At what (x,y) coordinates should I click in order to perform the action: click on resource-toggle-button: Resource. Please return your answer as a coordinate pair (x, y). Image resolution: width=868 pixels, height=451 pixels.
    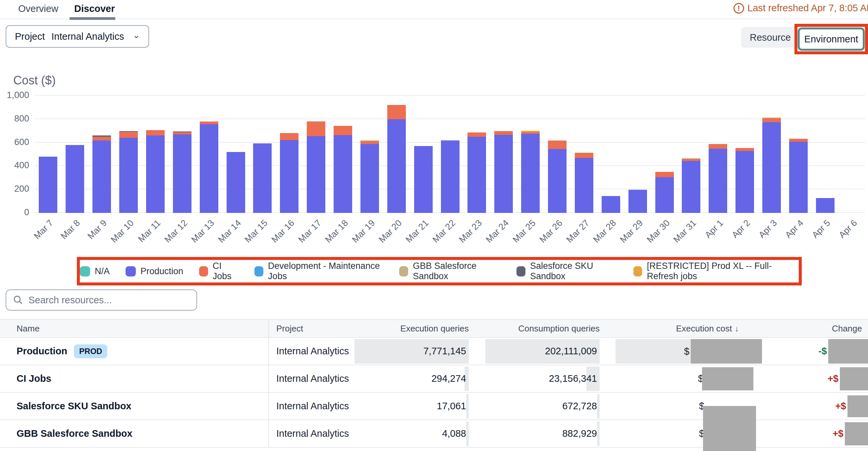
    Looking at the image, I should click on (770, 38).